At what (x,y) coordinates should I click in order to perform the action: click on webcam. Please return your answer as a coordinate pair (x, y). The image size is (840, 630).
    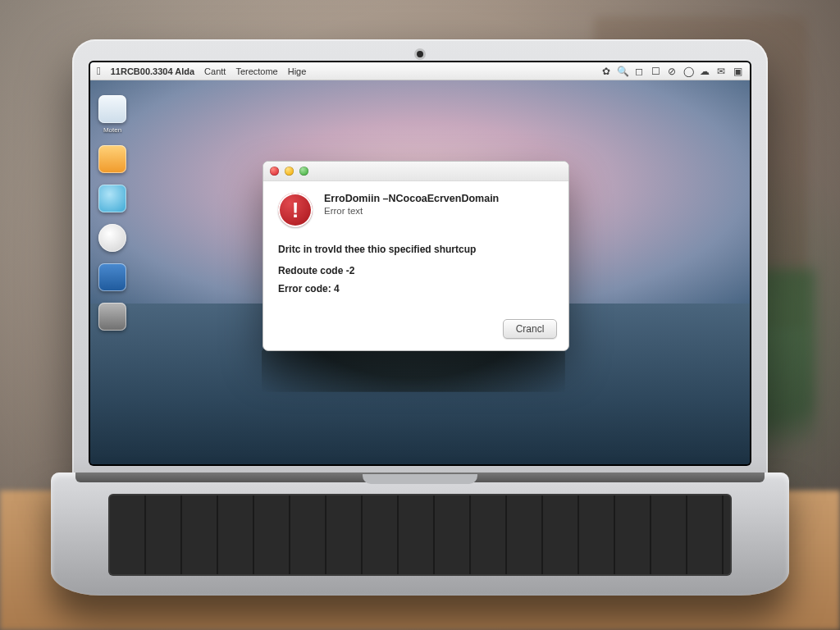
    Looking at the image, I should click on (420, 54).